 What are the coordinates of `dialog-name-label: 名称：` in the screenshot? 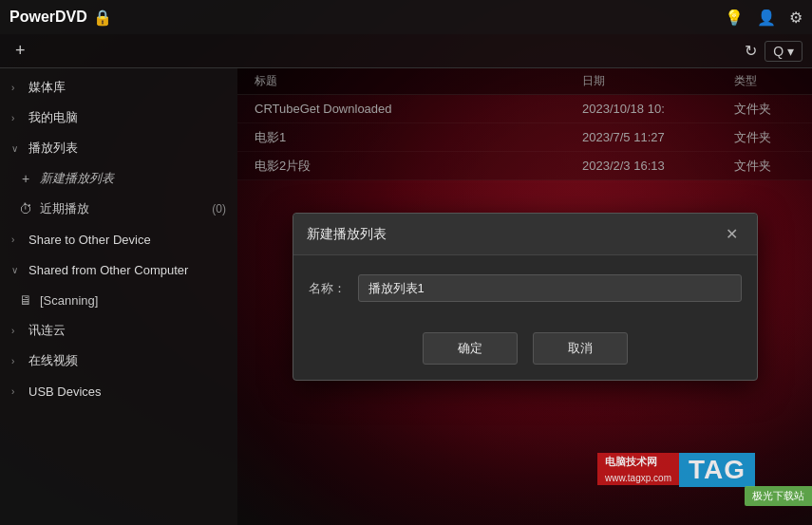 It's located at (328, 289).